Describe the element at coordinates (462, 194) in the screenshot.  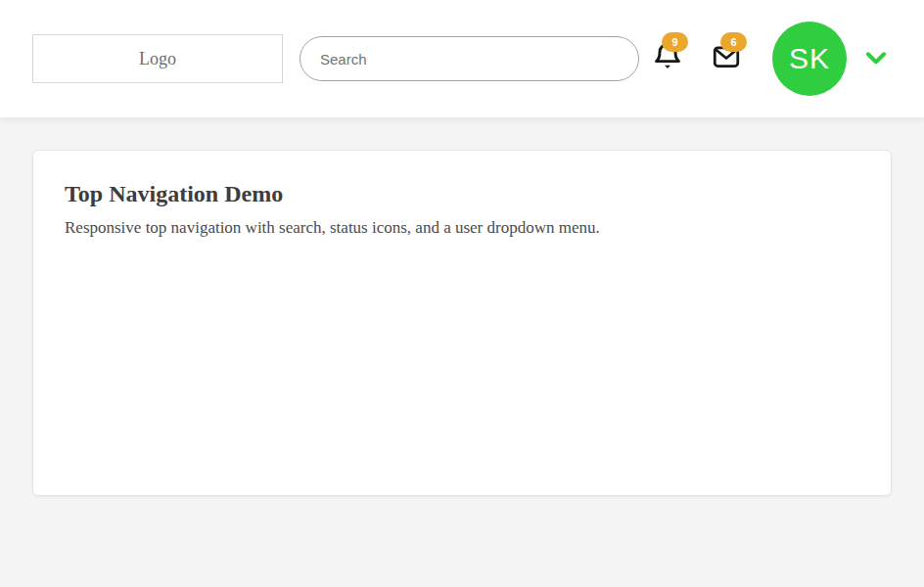
I see `page-title: Top Navigation Demo` at that location.